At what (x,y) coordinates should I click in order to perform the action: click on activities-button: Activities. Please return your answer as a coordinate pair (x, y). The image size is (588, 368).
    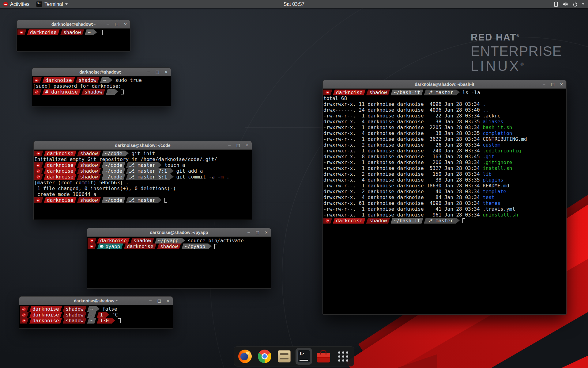
    Looking at the image, I should click on (17, 4).